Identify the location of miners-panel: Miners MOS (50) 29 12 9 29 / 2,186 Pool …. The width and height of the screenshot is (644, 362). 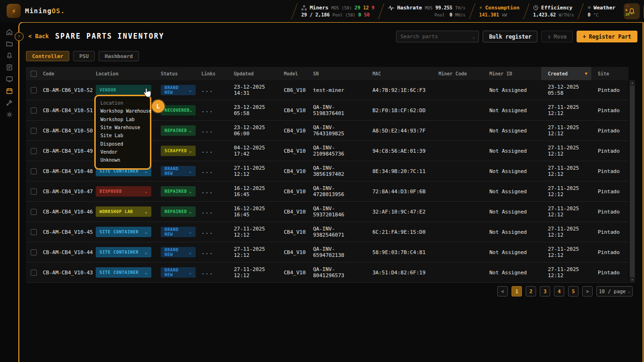
(338, 11).